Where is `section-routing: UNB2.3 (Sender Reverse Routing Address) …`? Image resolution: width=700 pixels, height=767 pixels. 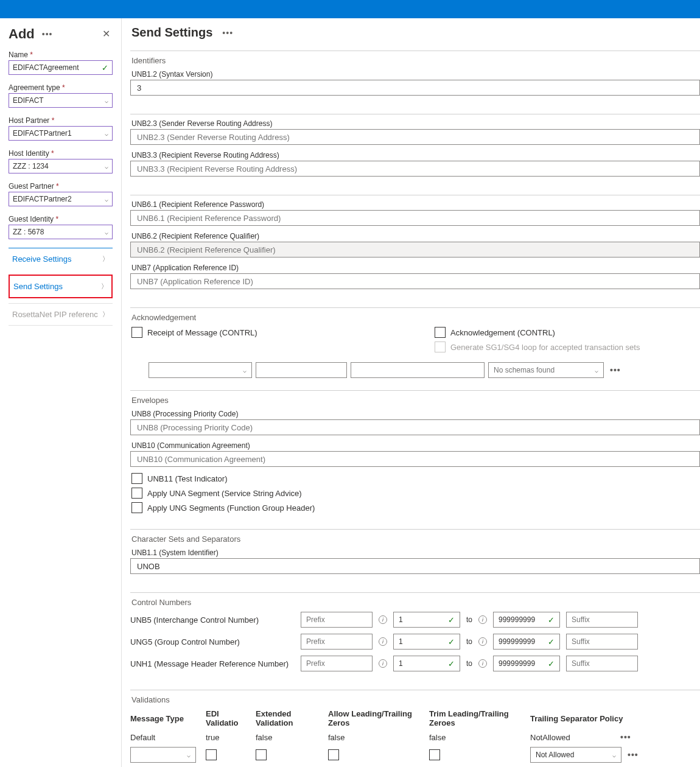
section-routing: UNB2.3 (Sender Reverse Routing Address) … is located at coordinates (415, 152).